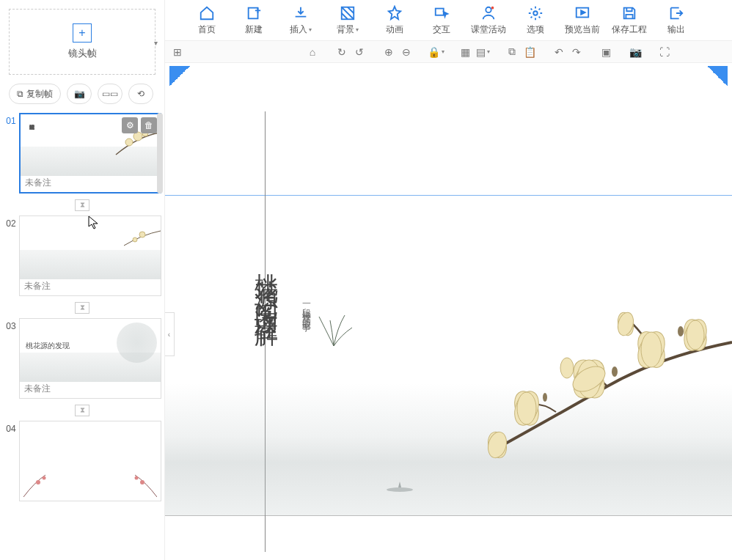 Image resolution: width=732 pixels, height=560 pixels. What do you see at coordinates (676, 21) in the screenshot?
I see `tb-export: 输出` at bounding box center [676, 21].